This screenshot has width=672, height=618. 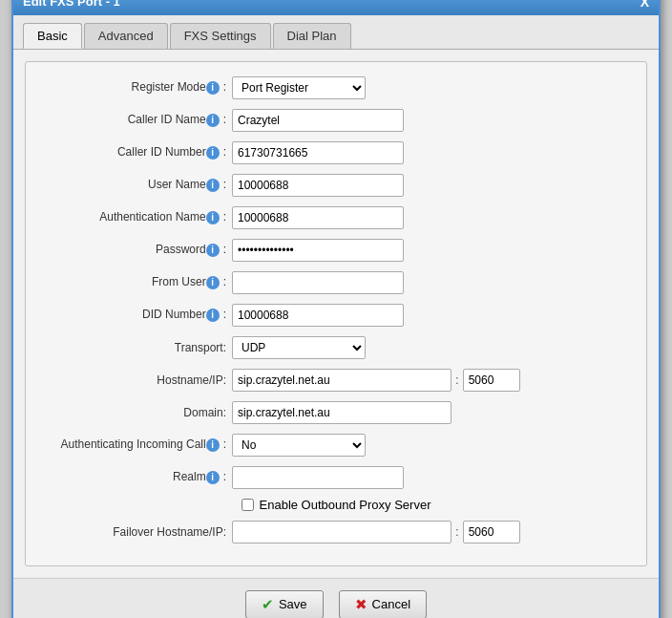 What do you see at coordinates (336, 8) in the screenshot?
I see `title-bar: Edit FXS Port - 1 X` at bounding box center [336, 8].